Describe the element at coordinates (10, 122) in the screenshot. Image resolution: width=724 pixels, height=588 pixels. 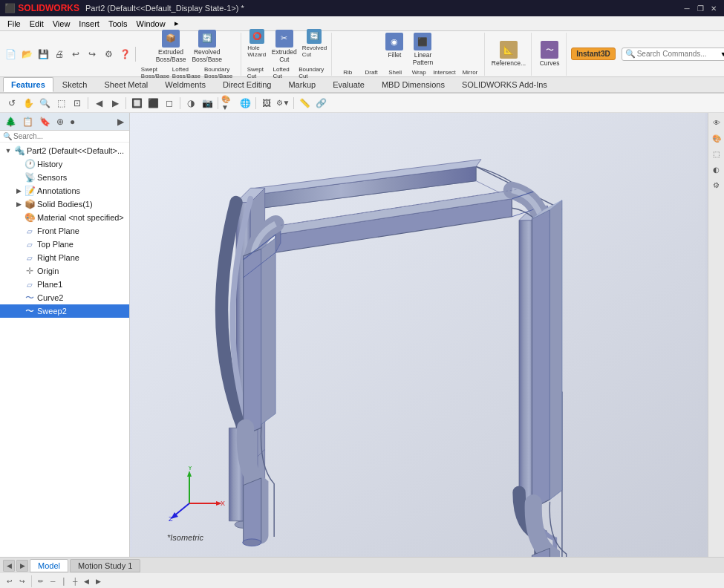
I see `tree-icon-btn: 🌲` at that location.